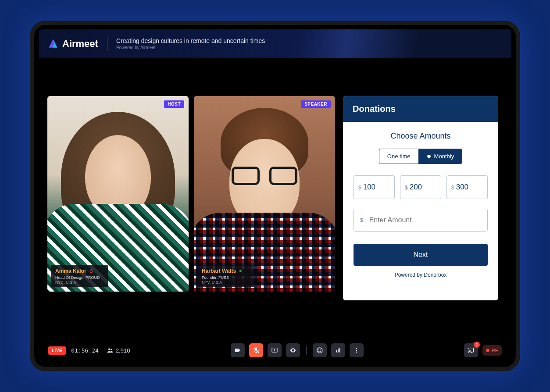  What do you see at coordinates (73, 44) in the screenshot?
I see `brand-logo: Airmeet` at bounding box center [73, 44].